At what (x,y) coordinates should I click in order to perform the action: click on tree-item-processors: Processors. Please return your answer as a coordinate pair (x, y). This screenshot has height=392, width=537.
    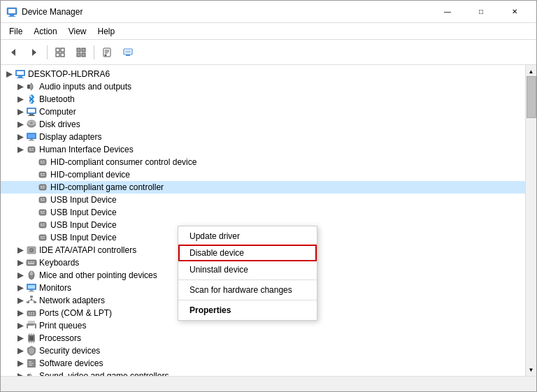
    Looking at the image, I should click on (263, 338).